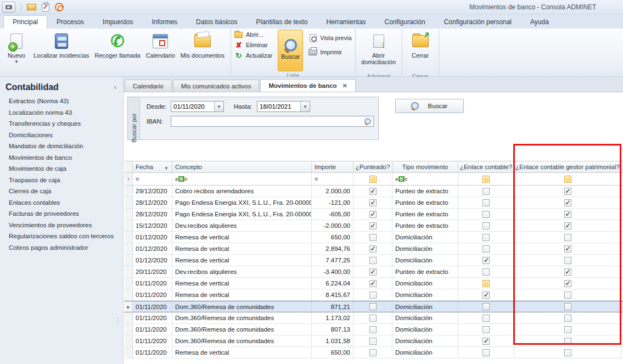 This screenshot has width=623, height=364. I want to click on table-row: 15/12/2020Dev.recibos alquileres-2.000,0…, so click(374, 226).